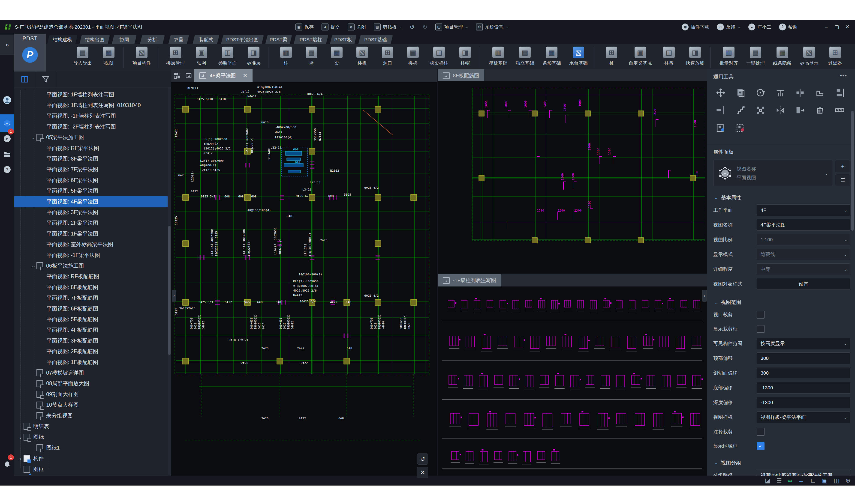 The height and width of the screenshot is (504, 855). Describe the element at coordinates (761, 110) in the screenshot. I see `tool-array-icon` at that location.